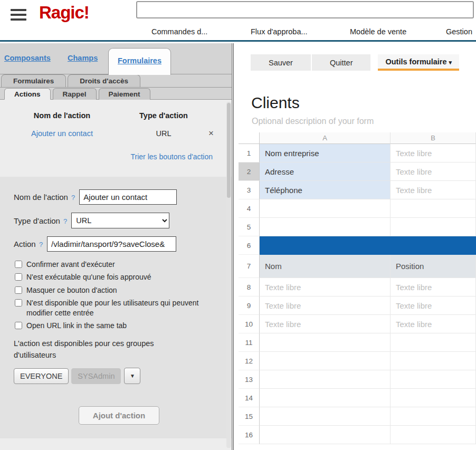 This screenshot has width=476, height=450. Describe the element at coordinates (64, 13) in the screenshot. I see `ragic-logo: Ragic!` at that location.